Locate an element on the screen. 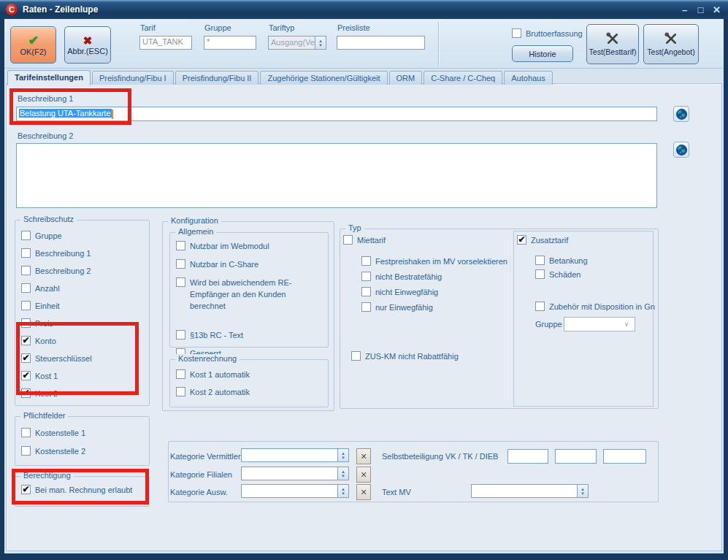  zubehoer-checkbox: Zubehör mit Disposition in Grupp is located at coordinates (595, 307).